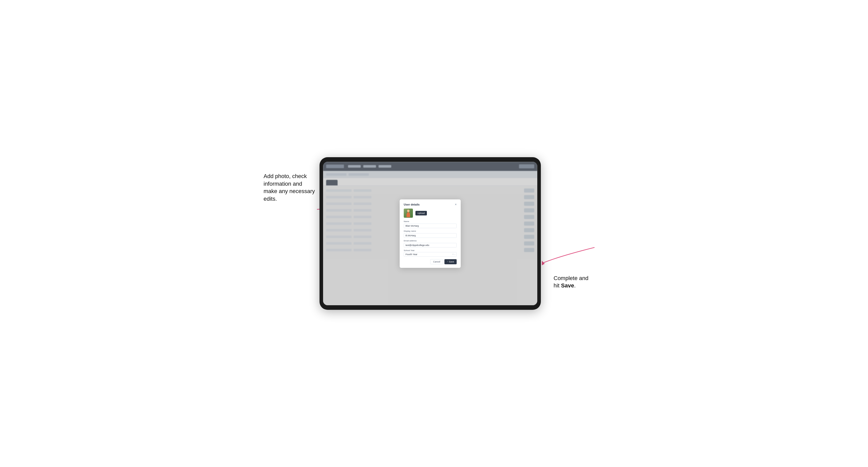 The width and height of the screenshot is (868, 467). I want to click on school-year-label: School Year, so click(430, 251).